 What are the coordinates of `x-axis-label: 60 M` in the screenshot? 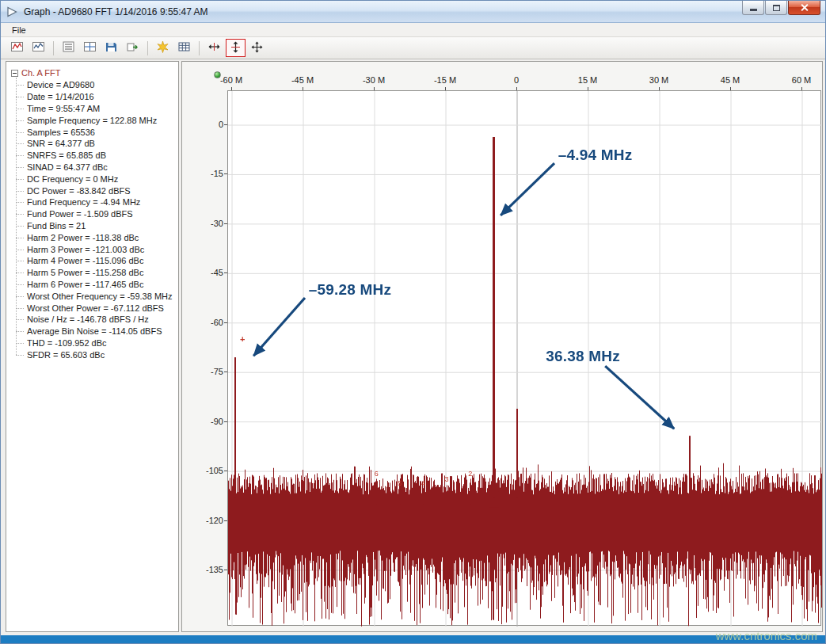 It's located at (801, 81).